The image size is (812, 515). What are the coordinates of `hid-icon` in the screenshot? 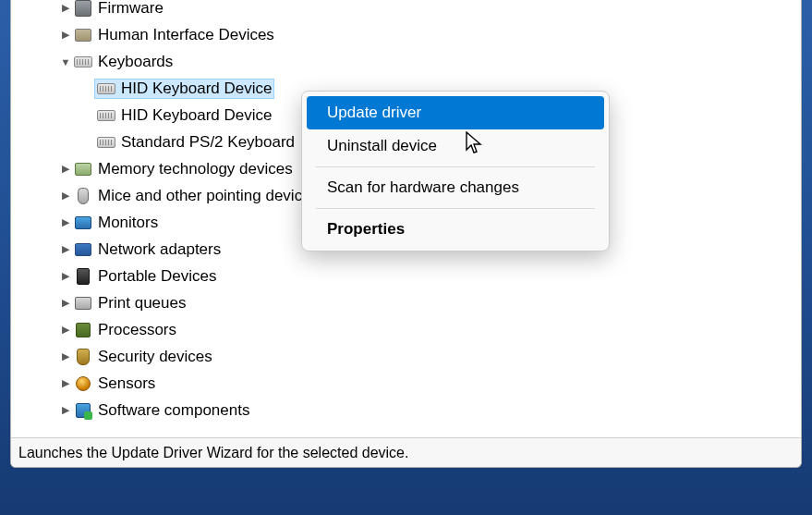 It's located at (83, 35).